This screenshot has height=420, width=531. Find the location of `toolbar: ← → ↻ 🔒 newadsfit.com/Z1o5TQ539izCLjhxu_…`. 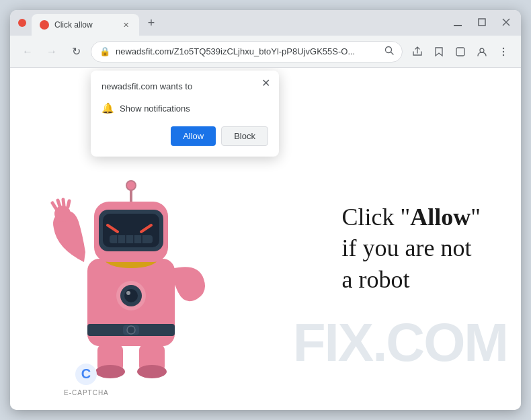

toolbar: ← → ↻ 🔒 newadsfit.com/Z1o5TQ539izCLjhxu_… is located at coordinates (266, 52).